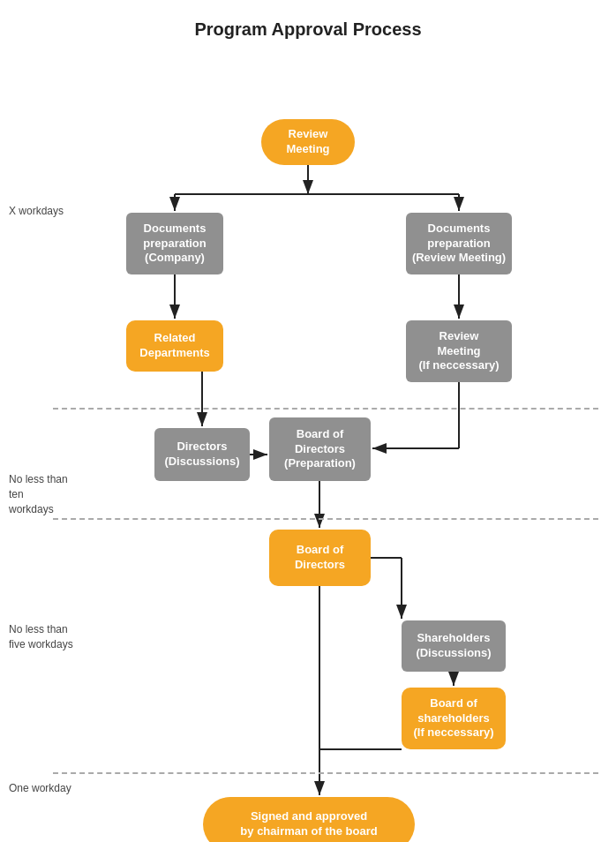 The width and height of the screenshot is (616, 842). What do you see at coordinates (459, 244) in the screenshot?
I see `doc-prep-review-label: Documents preparation (Review Meeting)` at bounding box center [459, 244].